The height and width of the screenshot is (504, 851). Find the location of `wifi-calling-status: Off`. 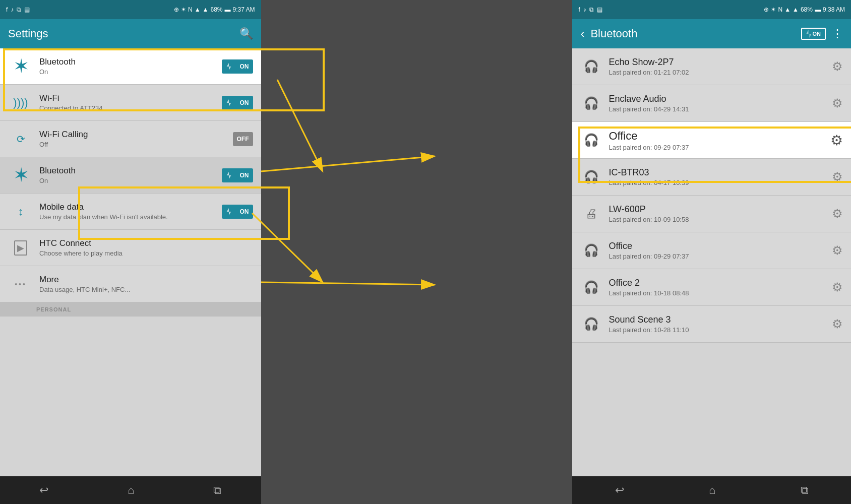

wifi-calling-status: Off is located at coordinates (133, 144).